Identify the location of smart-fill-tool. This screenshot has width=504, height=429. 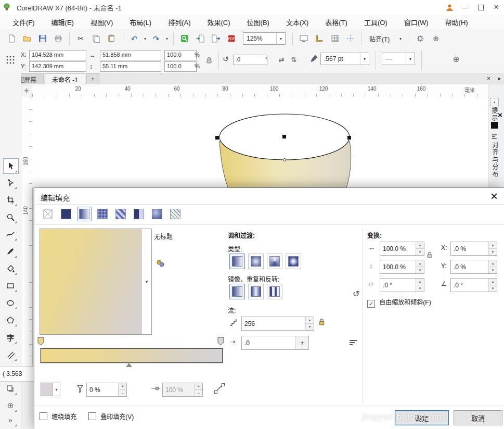
(10, 269).